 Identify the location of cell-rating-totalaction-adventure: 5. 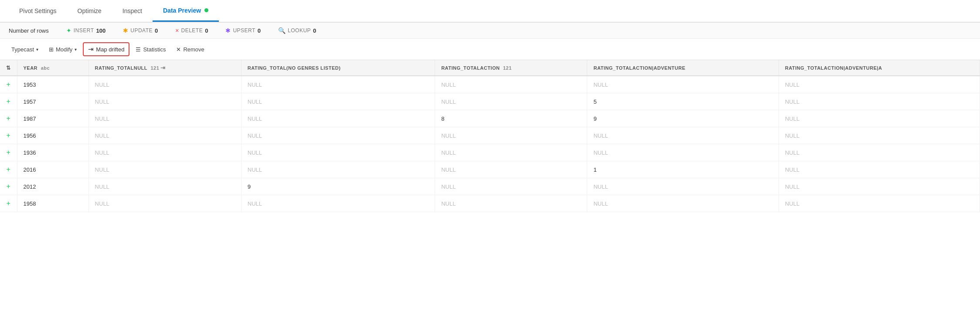
(683, 102).